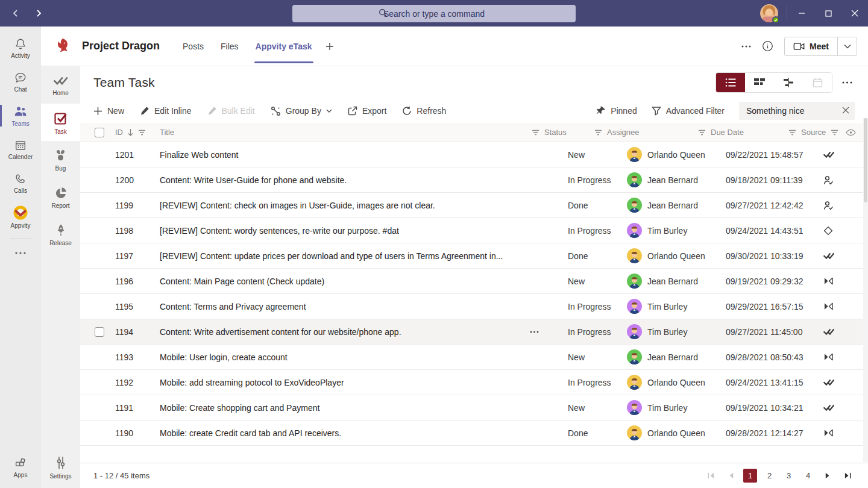  Describe the element at coordinates (167, 133) in the screenshot. I see `column-header-title: Title` at that location.